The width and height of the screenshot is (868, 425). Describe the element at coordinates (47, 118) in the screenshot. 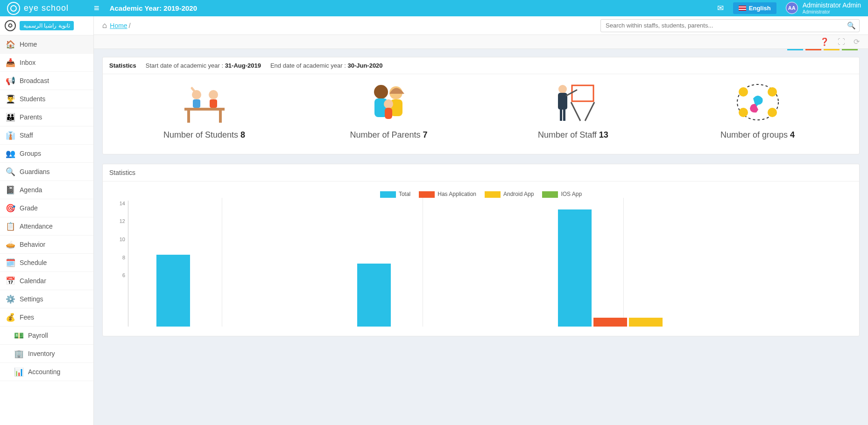

I see `sidebar-item-parents: 👪Parents` at that location.